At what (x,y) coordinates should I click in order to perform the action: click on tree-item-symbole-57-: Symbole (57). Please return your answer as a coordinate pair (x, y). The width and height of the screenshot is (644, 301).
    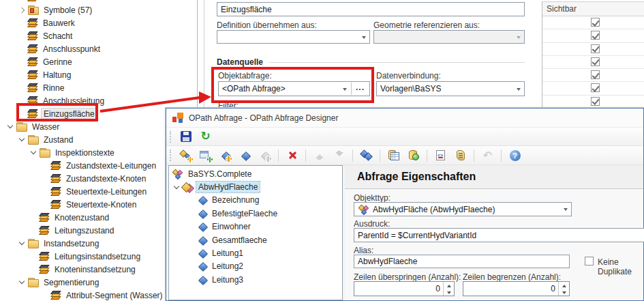
    Looking at the image, I should click on (98, 10).